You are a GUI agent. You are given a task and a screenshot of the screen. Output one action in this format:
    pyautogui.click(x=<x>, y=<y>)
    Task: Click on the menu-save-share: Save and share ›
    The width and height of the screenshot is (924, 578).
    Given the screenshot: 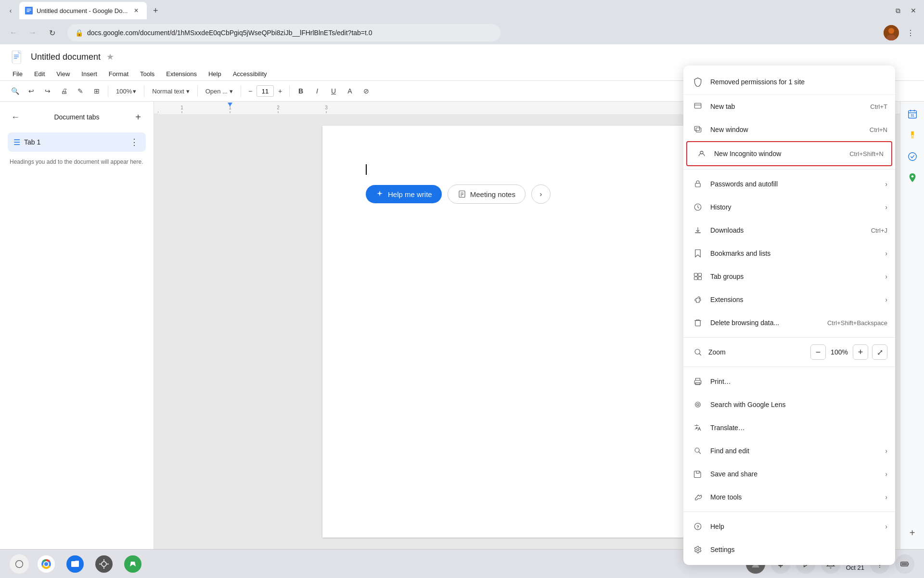 What is the action you would take?
    pyautogui.click(x=789, y=474)
    